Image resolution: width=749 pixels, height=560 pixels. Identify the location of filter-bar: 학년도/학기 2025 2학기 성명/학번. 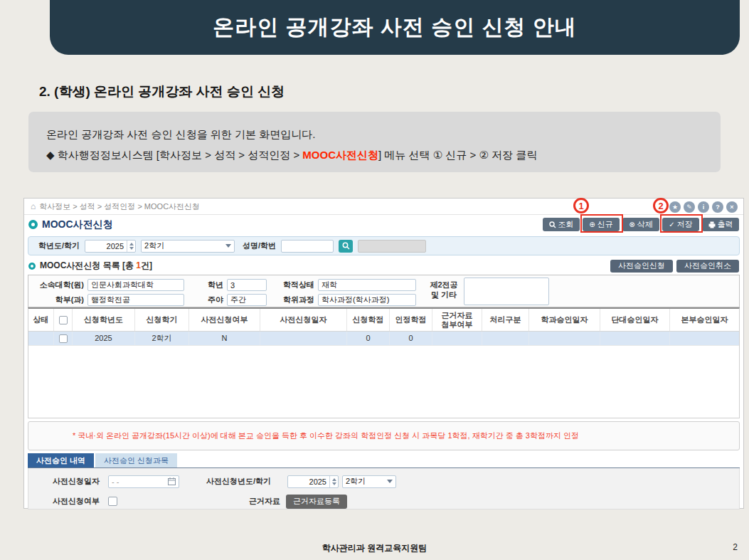
(384, 246).